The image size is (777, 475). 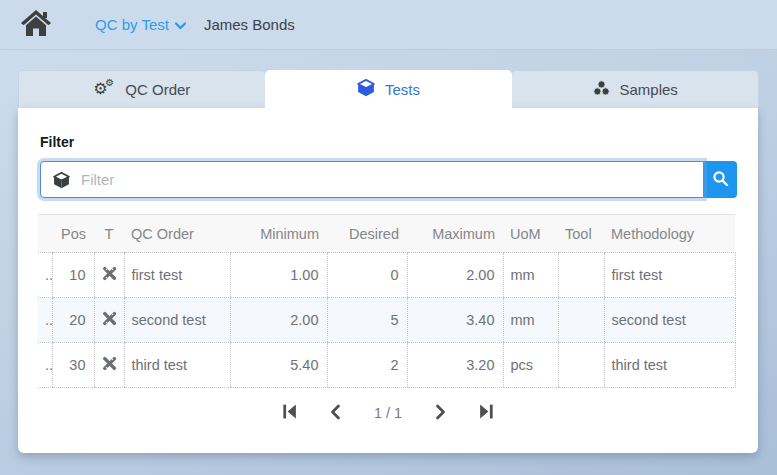 What do you see at coordinates (455, 276) in the screenshot?
I see `cell-maximum: 2.00` at bounding box center [455, 276].